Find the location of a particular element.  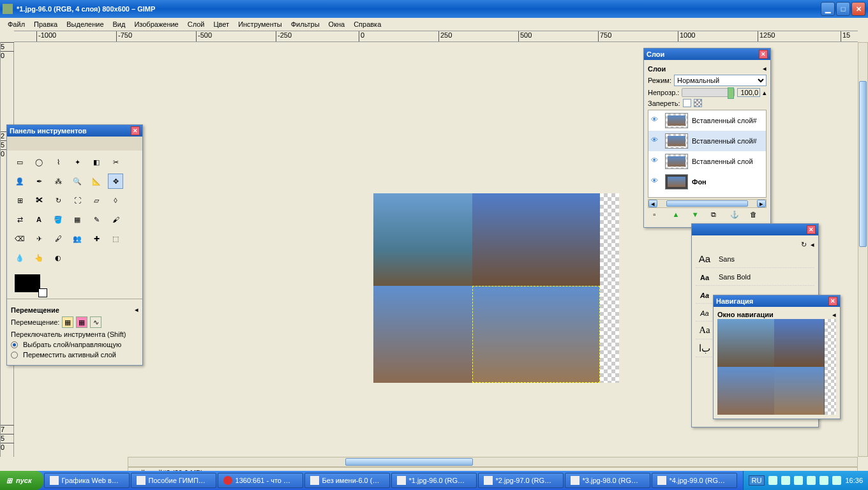

taskbar-item: *1.jpg-96.0 (RG… is located at coordinates (434, 480).